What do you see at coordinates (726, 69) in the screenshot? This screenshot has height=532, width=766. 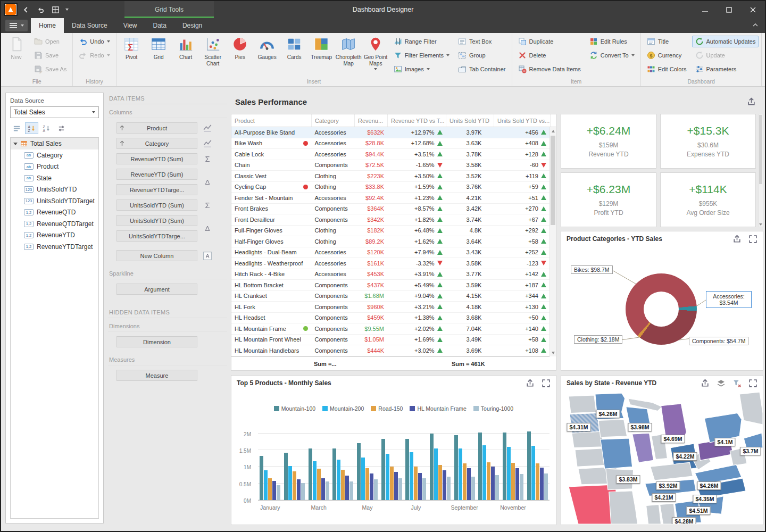 I see `parameters-button: Parameters` at bounding box center [726, 69].